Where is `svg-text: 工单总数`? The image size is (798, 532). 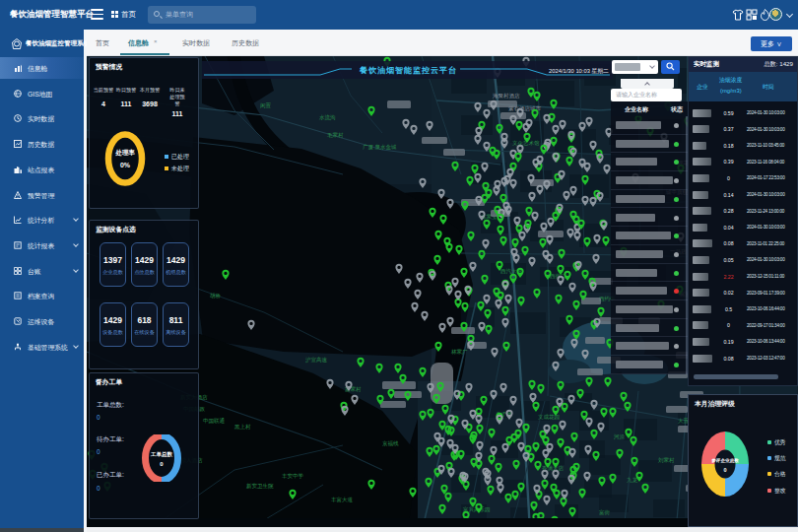
svg-text: 工单总数 is located at coordinates (162, 455).